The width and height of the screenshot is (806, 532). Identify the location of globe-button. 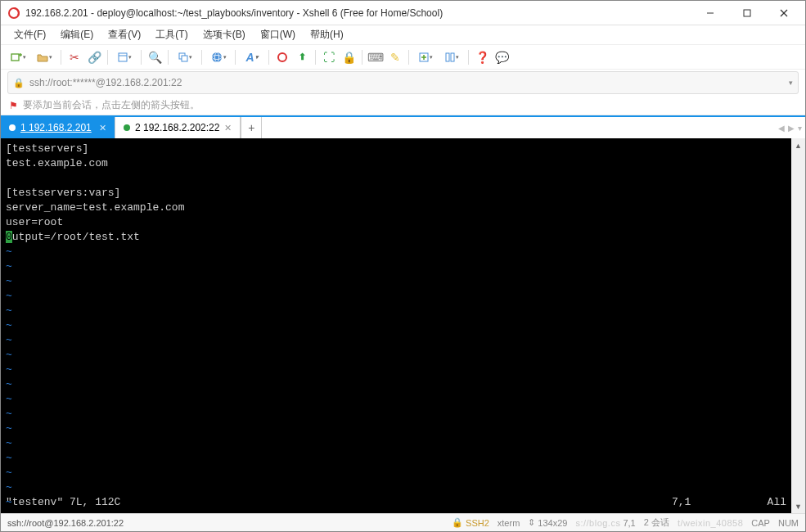
(218, 57).